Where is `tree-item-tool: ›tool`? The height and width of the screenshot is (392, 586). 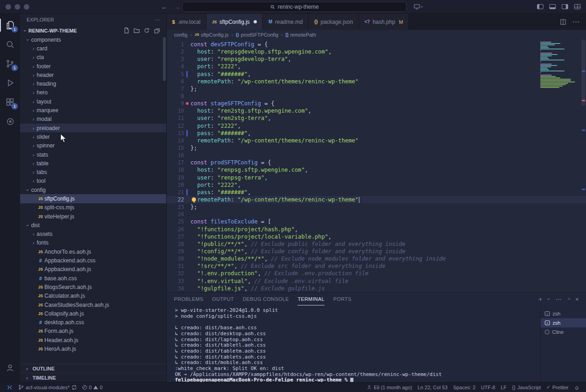 tree-item-tool: ›tool is located at coordinates (93, 181).